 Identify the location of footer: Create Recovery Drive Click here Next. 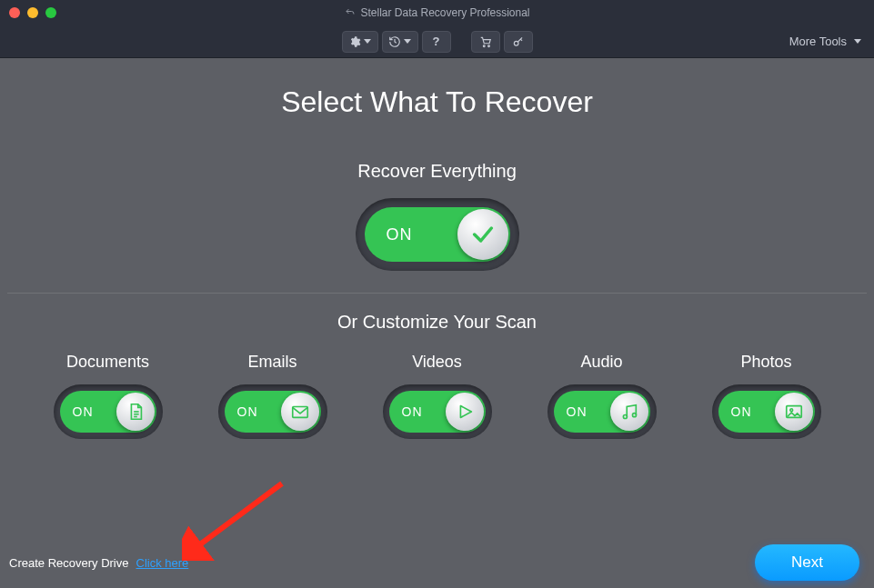
(437, 565).